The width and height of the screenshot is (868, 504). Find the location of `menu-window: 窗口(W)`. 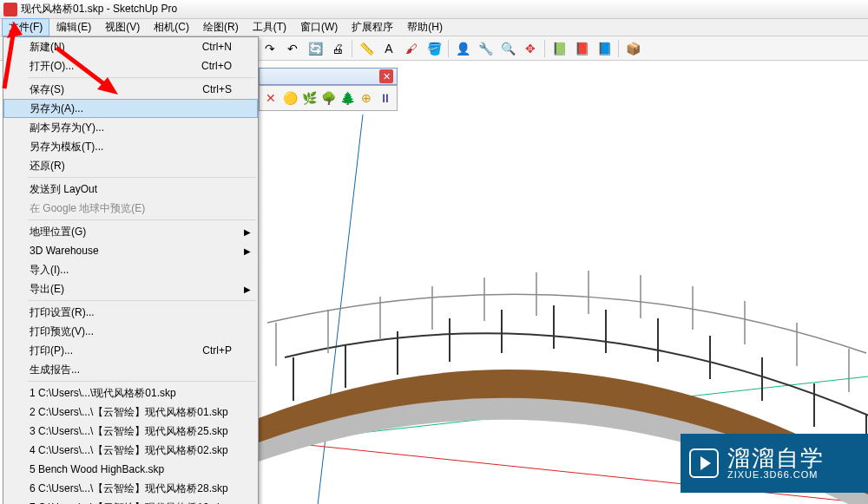

menu-window: 窗口(W) is located at coordinates (319, 28).